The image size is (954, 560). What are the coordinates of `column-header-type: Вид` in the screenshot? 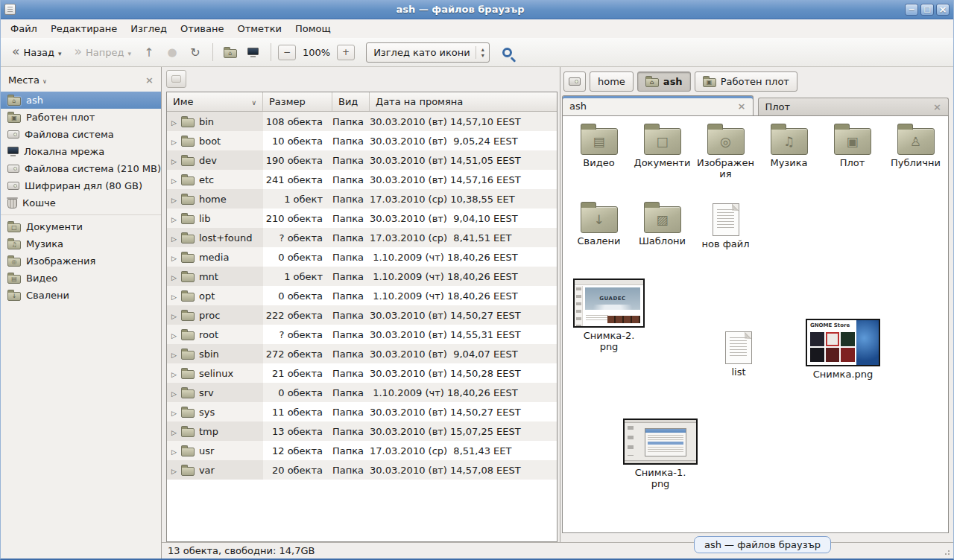 It's located at (351, 101).